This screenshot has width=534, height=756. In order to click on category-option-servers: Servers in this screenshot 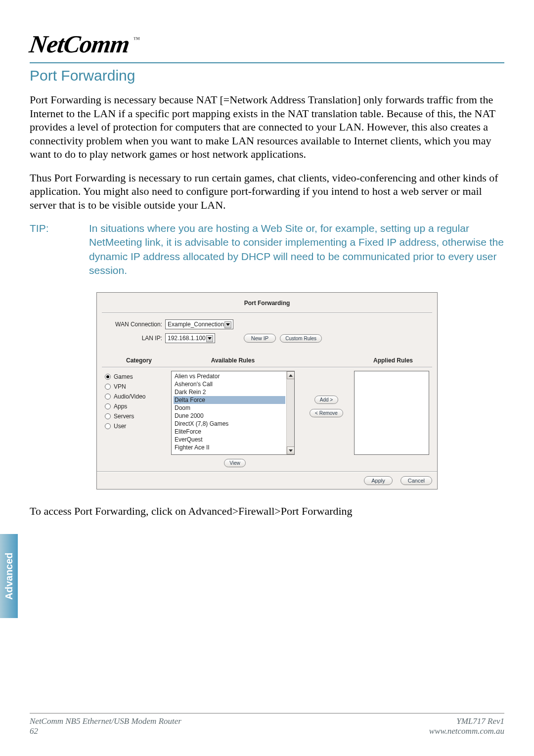, I will do `click(138, 416)`.